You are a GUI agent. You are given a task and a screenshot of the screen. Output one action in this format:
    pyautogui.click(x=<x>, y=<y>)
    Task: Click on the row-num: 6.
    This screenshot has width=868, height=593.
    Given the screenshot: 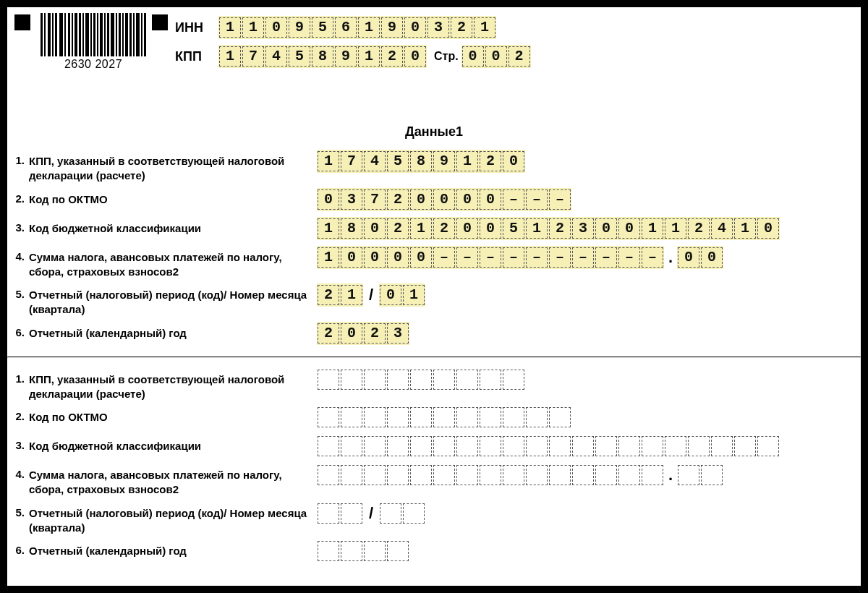 What is the action you would take?
    pyautogui.click(x=20, y=330)
    